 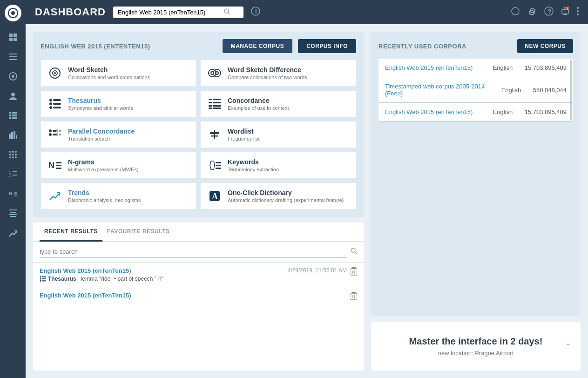 I want to click on corpus-panel-title: ENGLISH WEB 2015 (ENTENTEN15), so click(x=128, y=47).